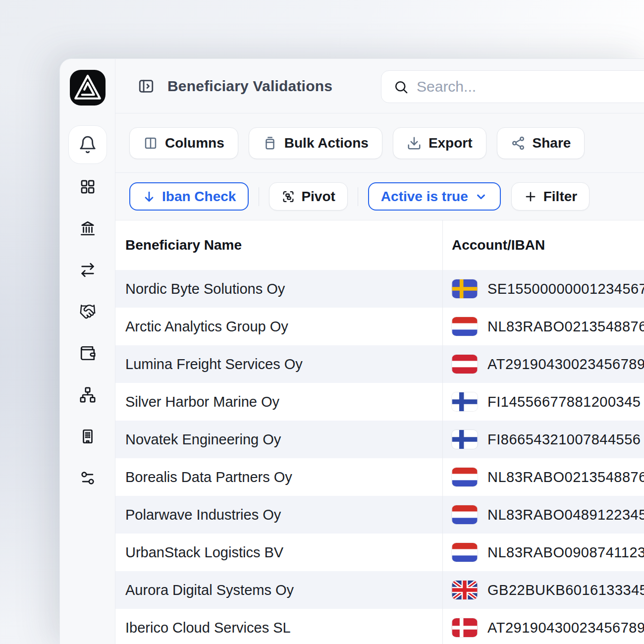  Describe the element at coordinates (379, 245) in the screenshot. I see `table-header: Beneficiary Name Account/IBAN` at that location.